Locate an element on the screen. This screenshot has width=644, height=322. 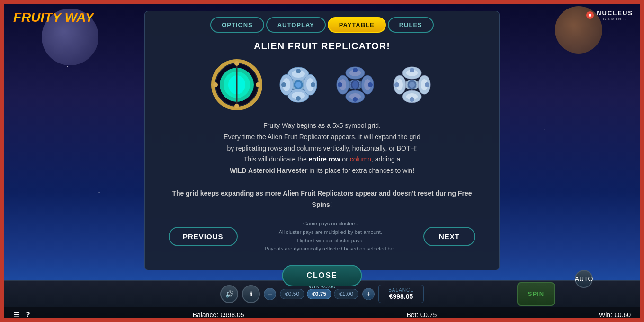
modal-footer: PREVIOUS Game pays on clusters. All clus… is located at coordinates (322, 235).